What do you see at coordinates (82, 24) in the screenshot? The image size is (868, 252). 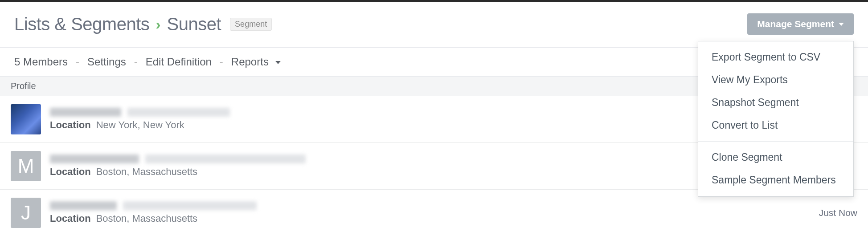 I see `breadcrumb-root: Lists & Segments` at bounding box center [82, 24].